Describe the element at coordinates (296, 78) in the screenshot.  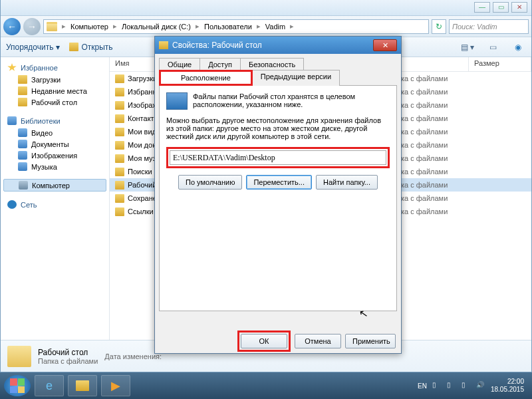
I see `tab-previous-versions: Предыдущие версии` at that location.